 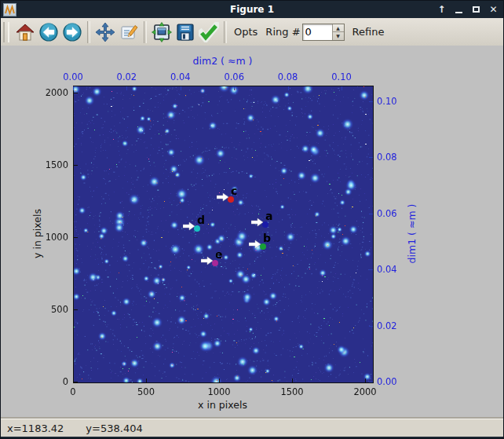 I want to click on opts-button: Opts, so click(x=246, y=31).